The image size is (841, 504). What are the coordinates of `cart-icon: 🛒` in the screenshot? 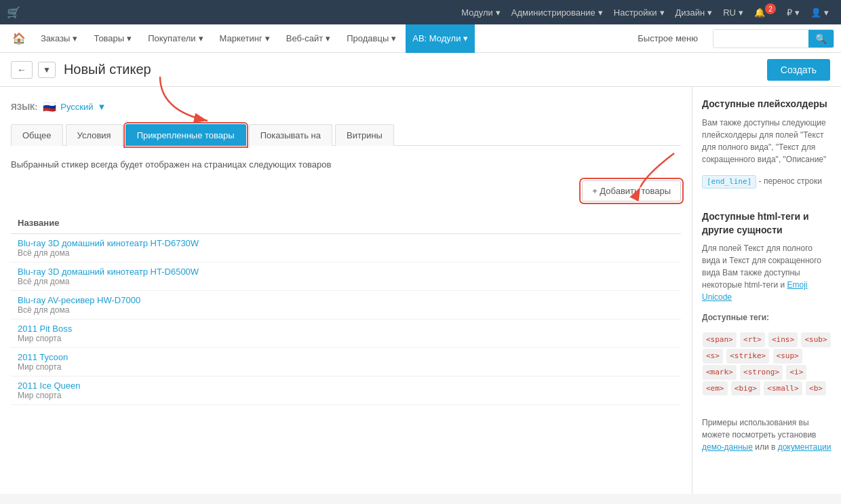 It's located at (14, 12).